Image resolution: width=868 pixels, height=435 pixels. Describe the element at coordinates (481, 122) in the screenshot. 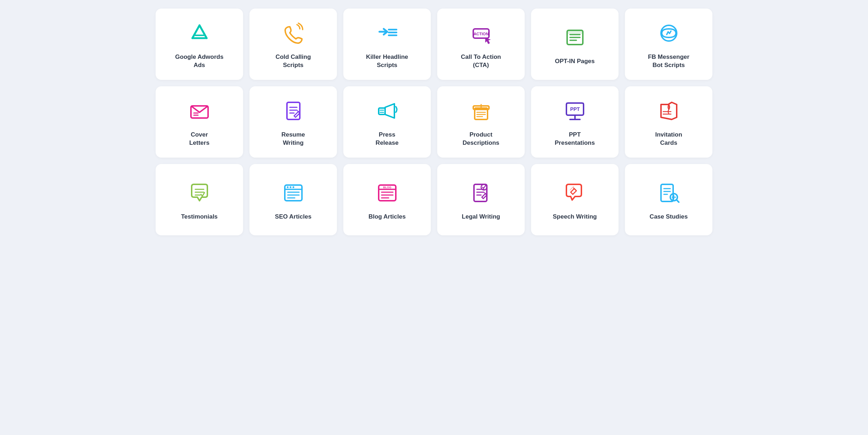

I see `card-product-descriptions: ProductDescriptions` at that location.